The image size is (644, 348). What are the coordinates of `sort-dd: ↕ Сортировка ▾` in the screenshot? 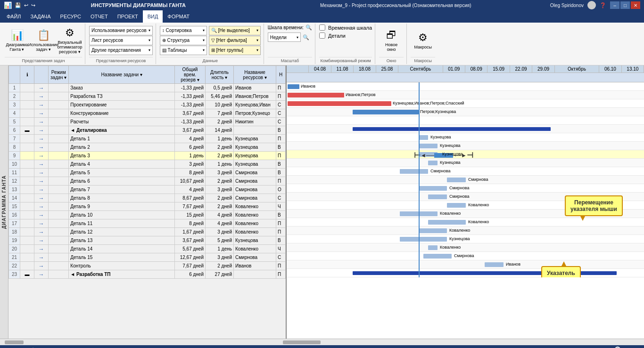 It's located at (183, 31).